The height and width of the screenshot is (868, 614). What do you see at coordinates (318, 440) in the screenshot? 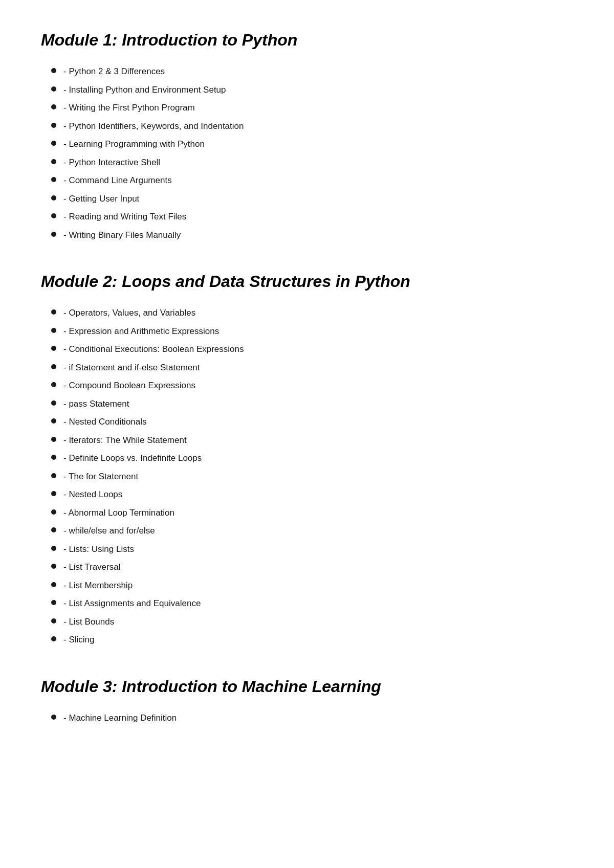
I see `list-item-text: - Iterators: The While Statement` at bounding box center [318, 440].